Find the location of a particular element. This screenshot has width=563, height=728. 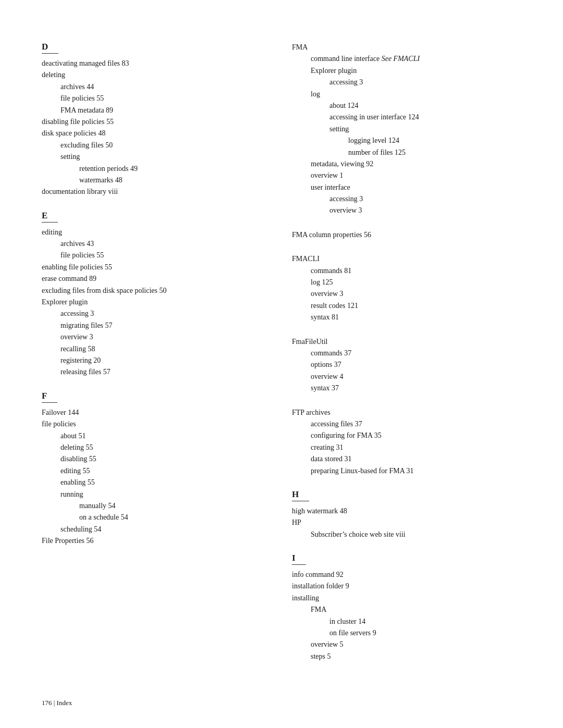

index-entry: preparing Linux-based for FMA 31 is located at coordinates (407, 471).